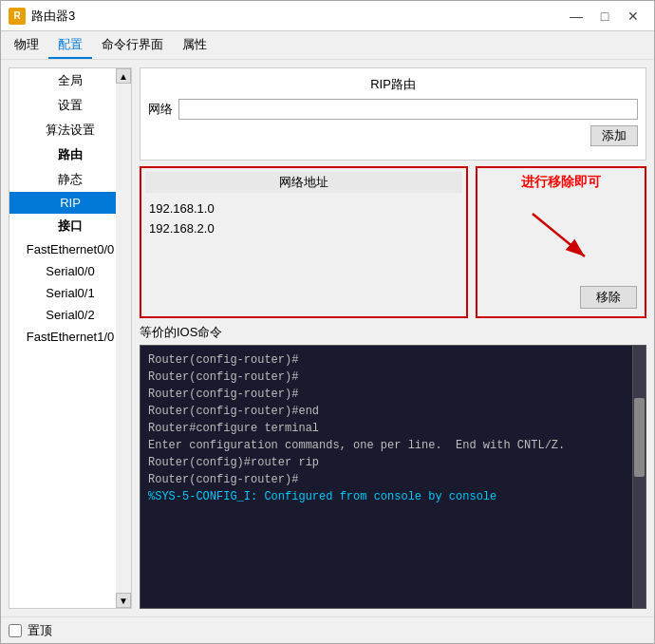 This screenshot has height=644, width=655. What do you see at coordinates (17, 16) in the screenshot?
I see `app-icon: R` at bounding box center [17, 16].